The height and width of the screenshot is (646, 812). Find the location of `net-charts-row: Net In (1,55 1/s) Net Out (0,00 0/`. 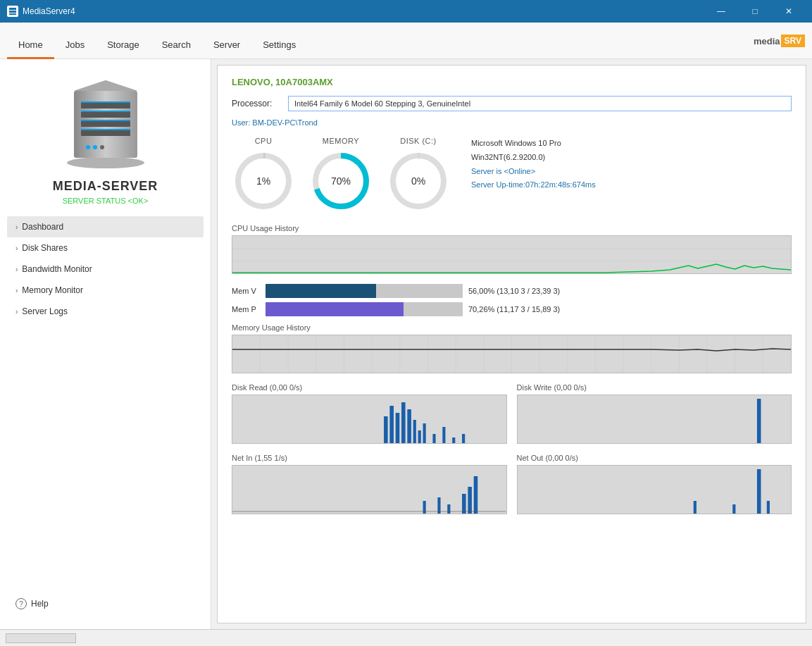

net-charts-row: Net In (1,55 1/s) Net Out (0,00 0/ is located at coordinates (511, 484).